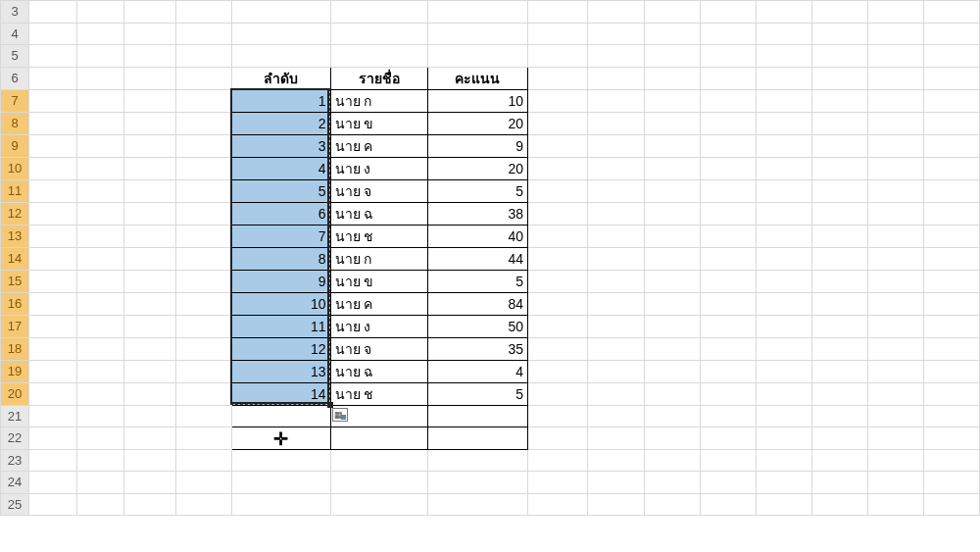 The height and width of the screenshot is (552, 980). I want to click on row-header: 25, so click(16, 504).